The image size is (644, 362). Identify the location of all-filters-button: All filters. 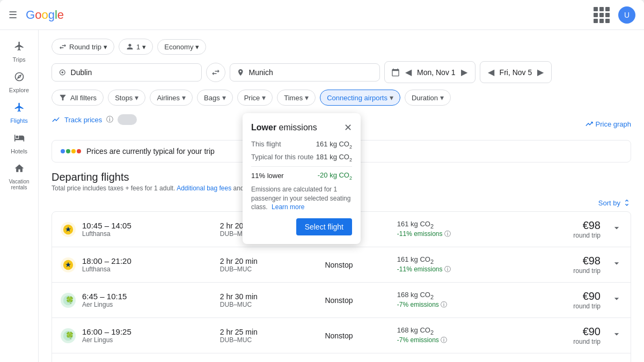
(77, 98).